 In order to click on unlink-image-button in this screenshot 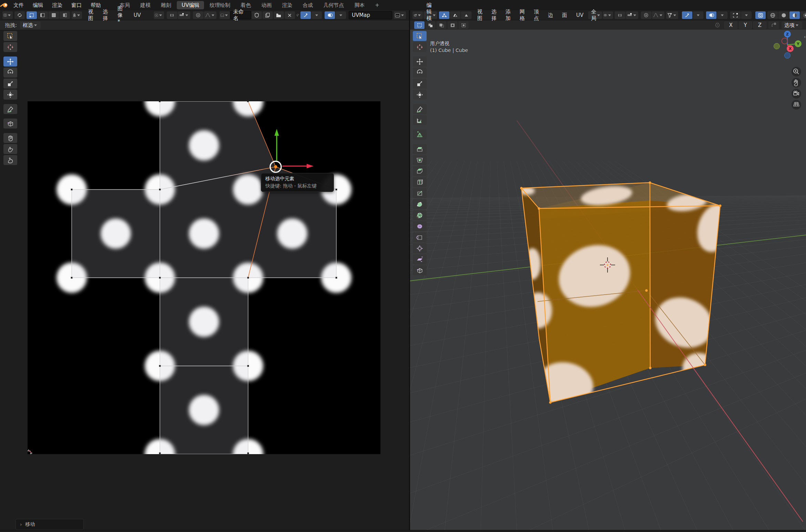, I will do `click(290, 15)`.